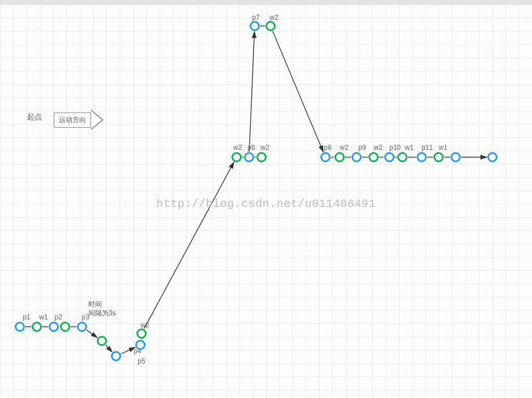 The width and height of the screenshot is (532, 398). What do you see at coordinates (35, 117) in the screenshot?
I see `start-label: 起点` at bounding box center [35, 117].